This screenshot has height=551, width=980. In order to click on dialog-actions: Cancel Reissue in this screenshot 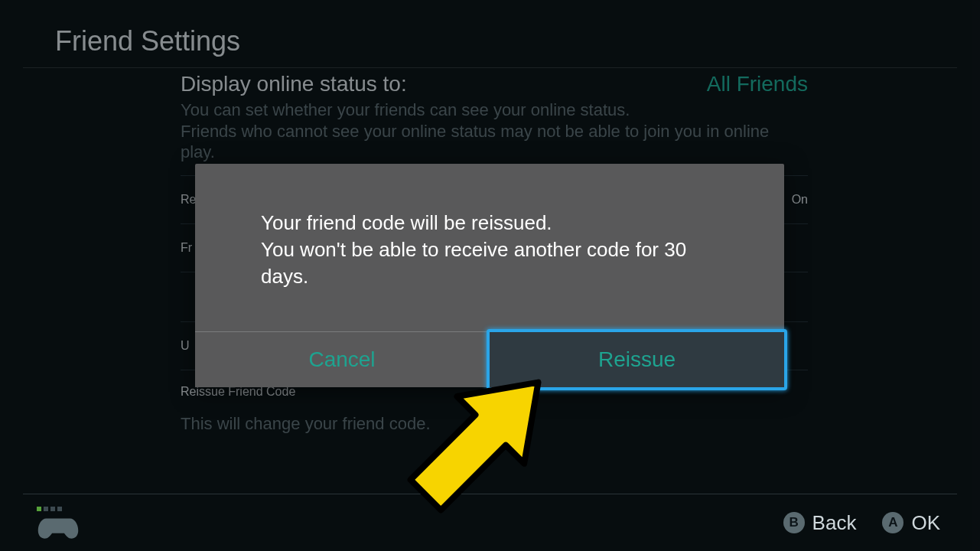, I will do `click(490, 360)`.